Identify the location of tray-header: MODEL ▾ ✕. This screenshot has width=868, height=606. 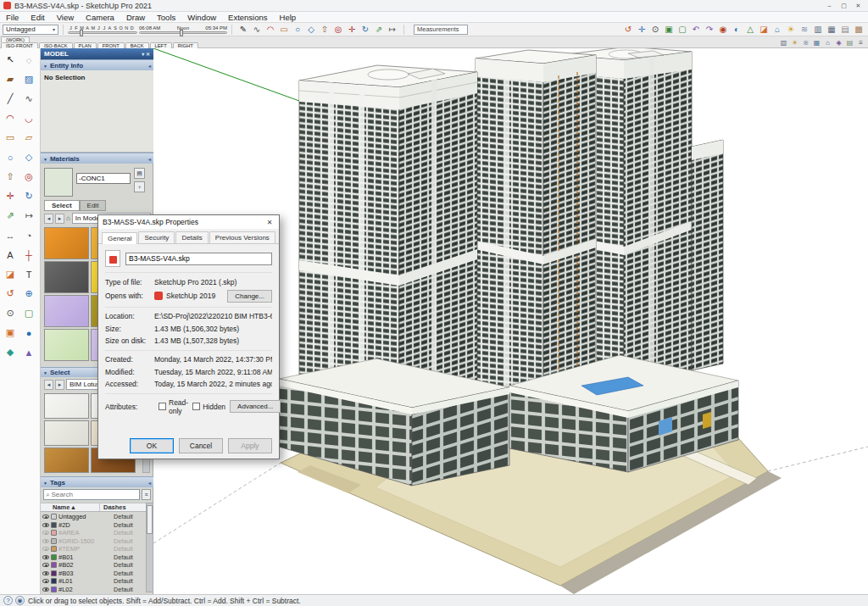
(97, 54).